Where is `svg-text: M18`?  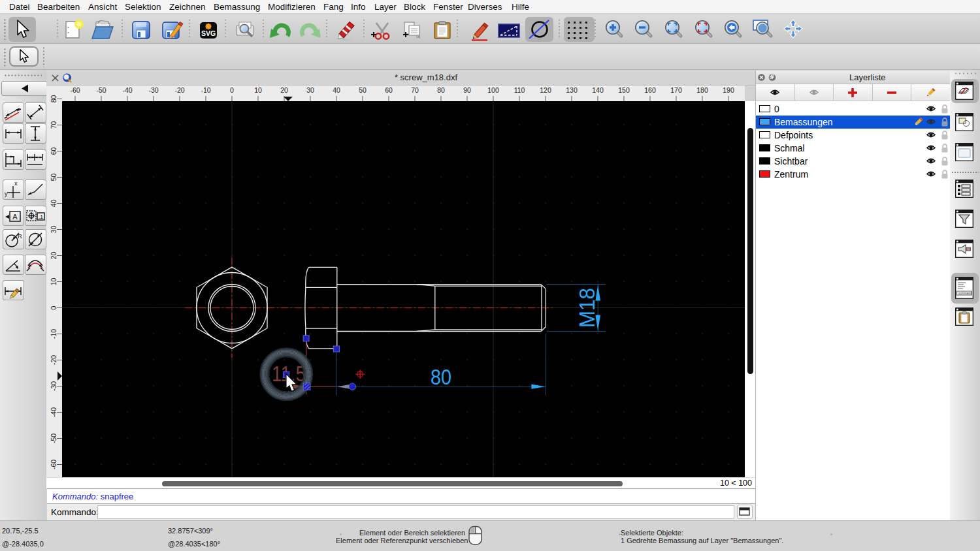
svg-text: M18 is located at coordinates (587, 308).